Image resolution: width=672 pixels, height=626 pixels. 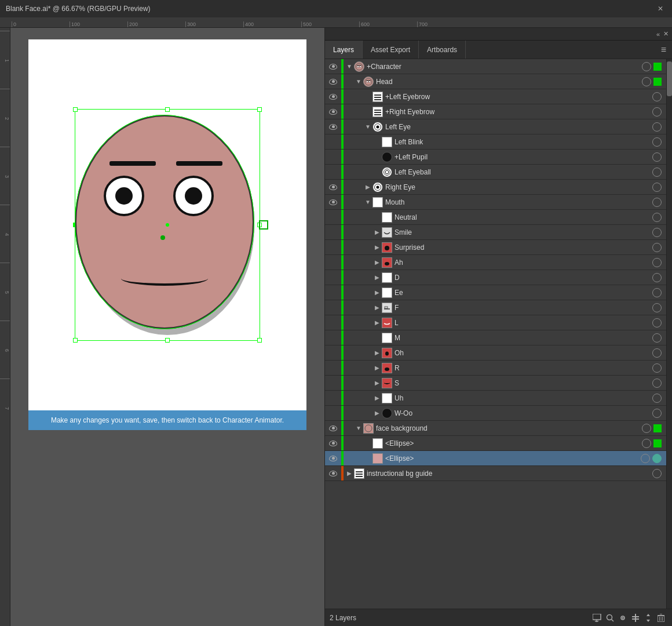 I want to click on layer-row: ▶F, so click(x=496, y=308).